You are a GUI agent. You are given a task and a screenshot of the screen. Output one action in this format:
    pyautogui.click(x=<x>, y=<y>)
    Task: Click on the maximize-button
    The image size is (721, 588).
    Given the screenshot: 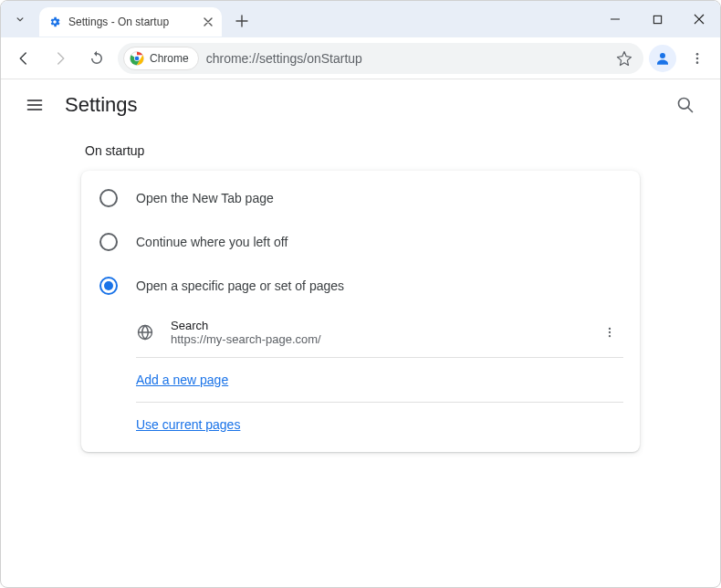 What is the action you would take?
    pyautogui.click(x=657, y=19)
    